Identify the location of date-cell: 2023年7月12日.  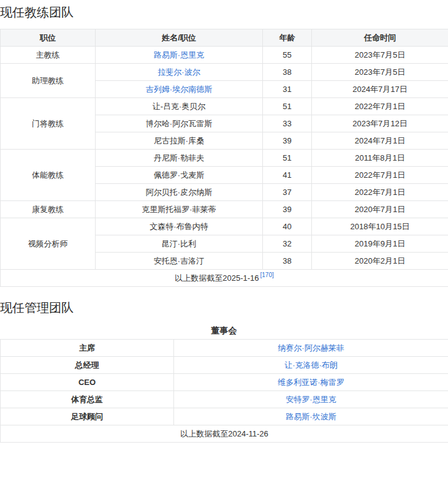
(380, 124).